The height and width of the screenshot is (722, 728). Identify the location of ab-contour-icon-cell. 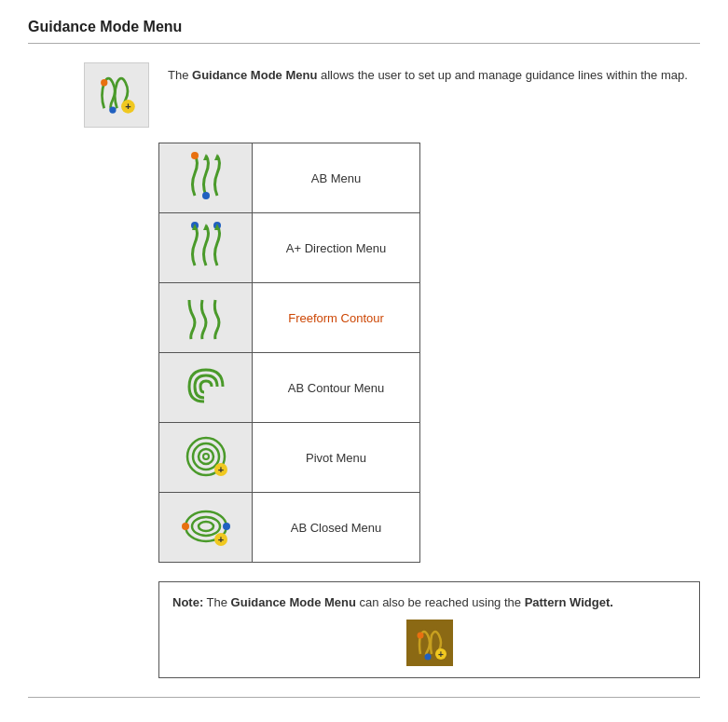
(206, 388).